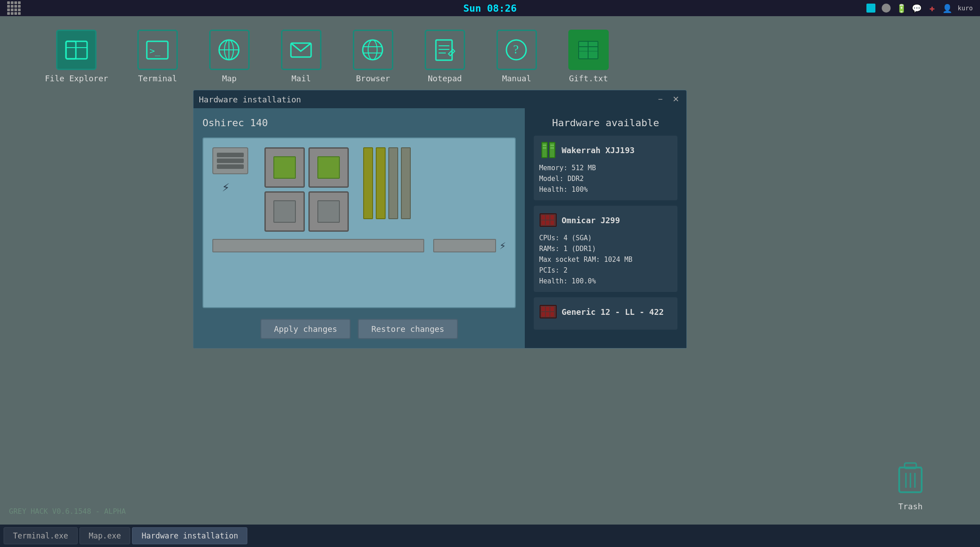 This screenshot has width=980, height=547. I want to click on power-icon-2: ⚡, so click(503, 246).